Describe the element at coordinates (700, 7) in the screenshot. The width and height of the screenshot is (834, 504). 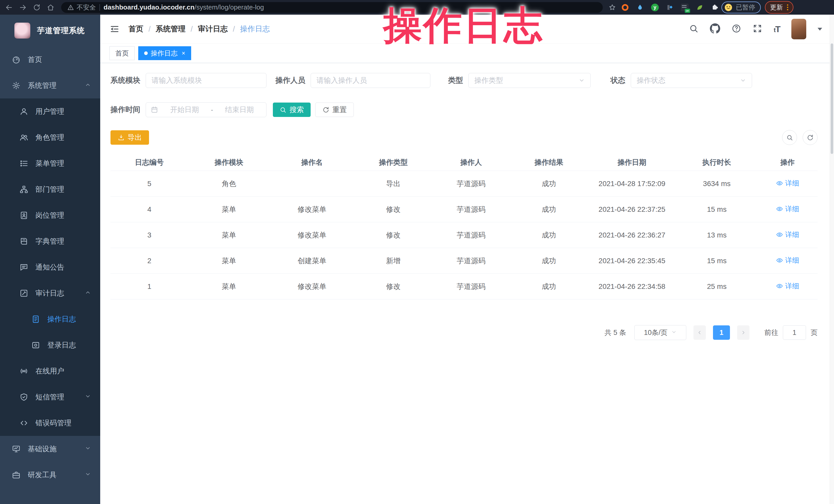
I see `leaf-extension-icon` at that location.